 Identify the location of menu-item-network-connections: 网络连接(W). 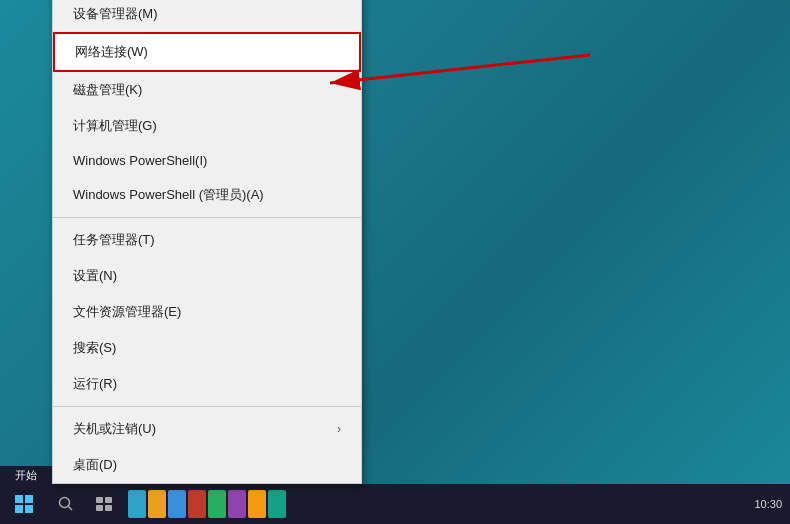
(207, 52).